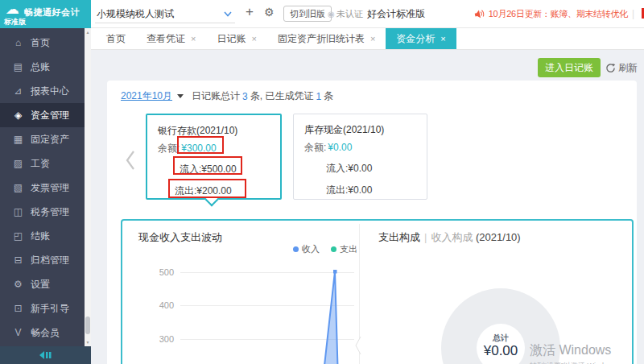 This screenshot has height=364, width=644. What do you see at coordinates (42, 260) in the screenshot?
I see `sidebar-item-archive-management: ⊟归档管理` at bounding box center [42, 260].